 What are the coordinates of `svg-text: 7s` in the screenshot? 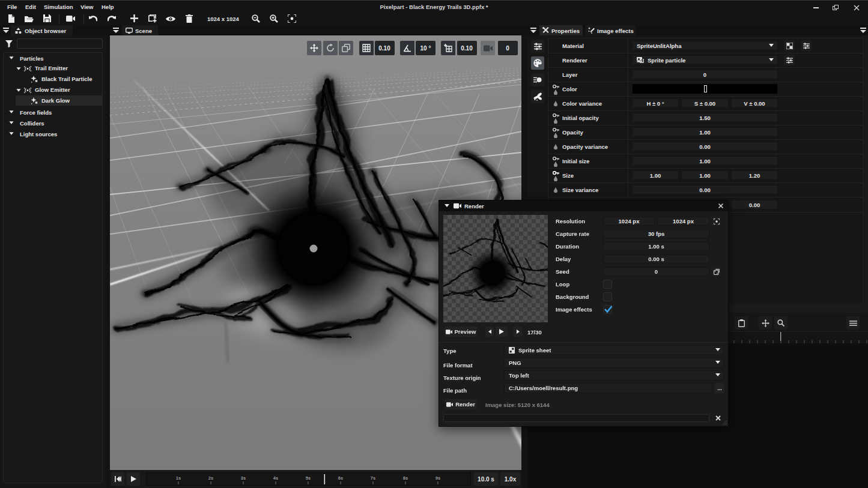 It's located at (373, 478).